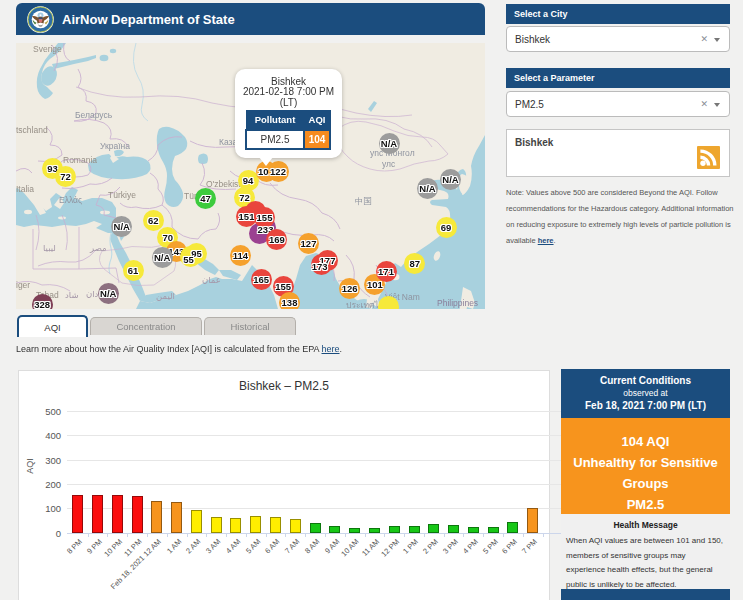 This screenshot has width=743, height=600. What do you see at coordinates (122, 195) in the screenshot?
I see `svg-text: Türkiye` at bounding box center [122, 195].